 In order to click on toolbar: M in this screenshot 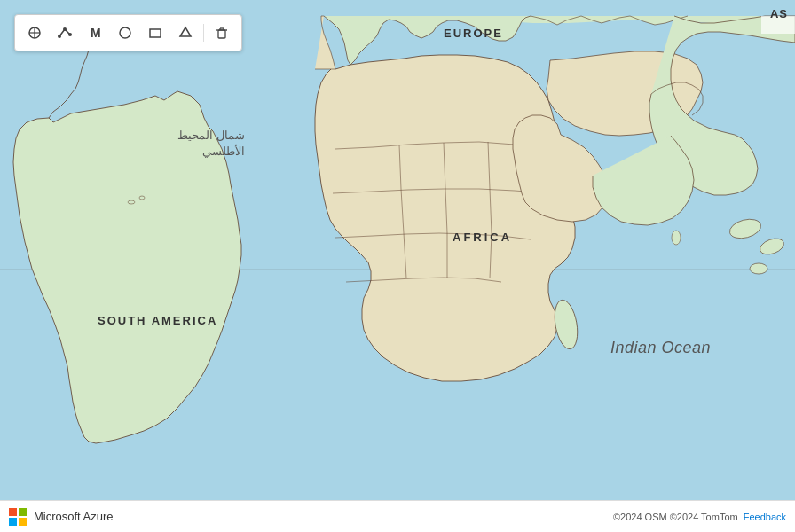, I will do `click(128, 33)`.